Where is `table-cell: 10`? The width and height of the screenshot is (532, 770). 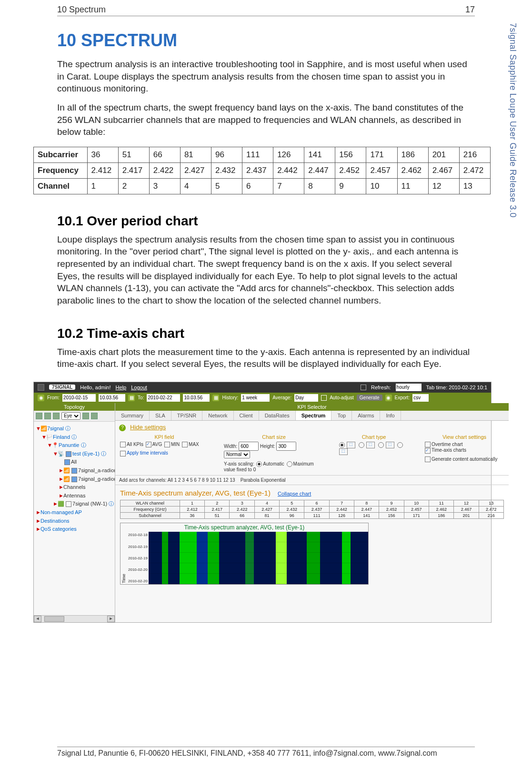 table-cell: 10 is located at coordinates (382, 186).